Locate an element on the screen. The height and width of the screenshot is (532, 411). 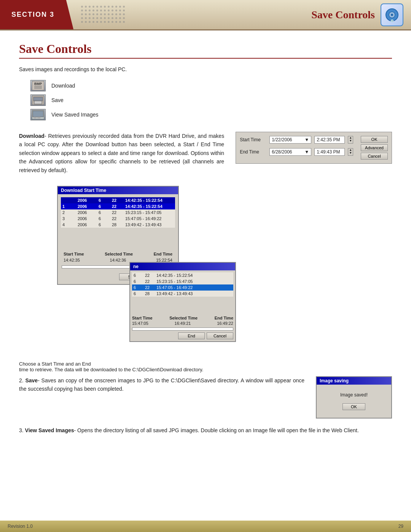
overlay-row: 6 22 14:42:35 - 15:22:54 is located at coordinates (183, 275).